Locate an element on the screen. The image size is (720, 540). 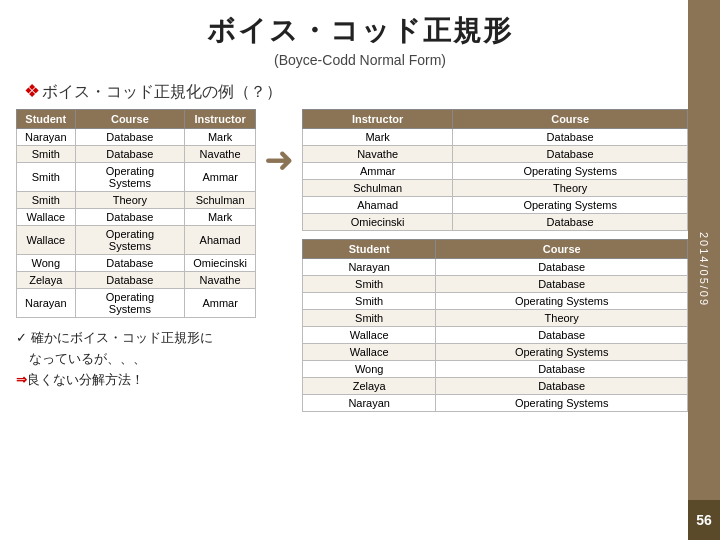
note-line1: ✓ 確かにボイス・コッド正規形に is located at coordinates (136, 338).